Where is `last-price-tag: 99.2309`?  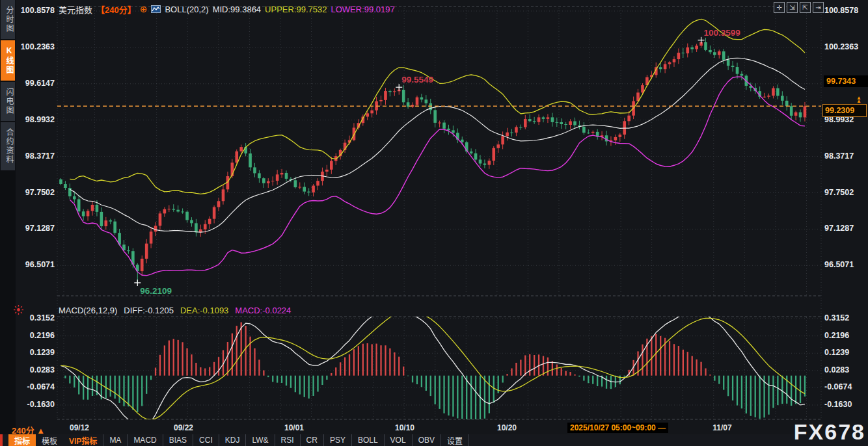 last-price-tag: 99.2309 is located at coordinates (845, 111).